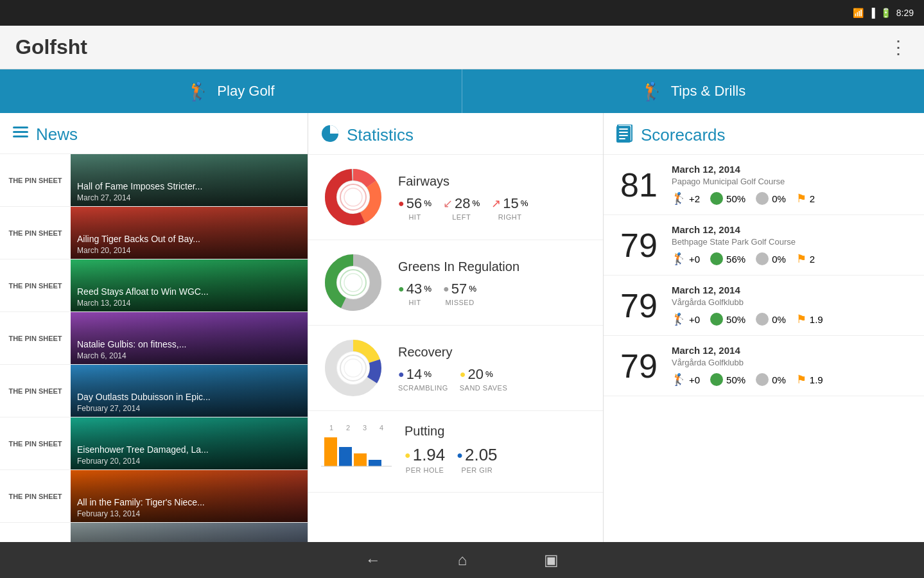 This screenshot has height=578, width=924. Describe the element at coordinates (380, 135) in the screenshot. I see `stats-title: Statistics` at that location.